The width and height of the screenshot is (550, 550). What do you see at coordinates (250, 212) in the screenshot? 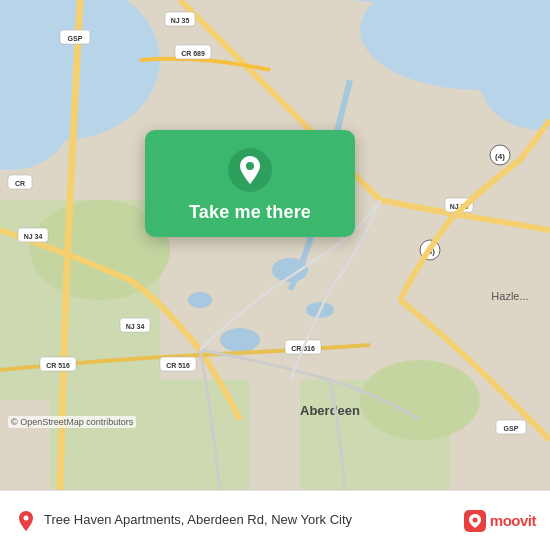
I see `popup-label: Take me there` at bounding box center [250, 212].